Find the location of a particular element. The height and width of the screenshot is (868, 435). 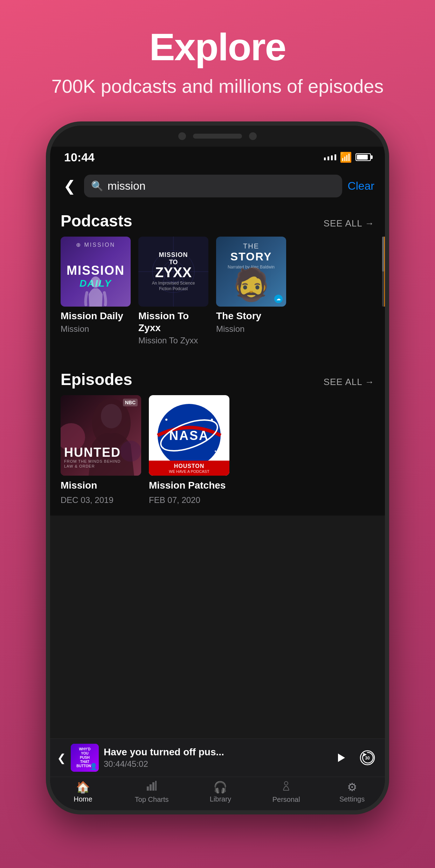

hunted-sub-text: FROM THE MINDS BEHINDLAW & ORDER is located at coordinates (92, 464).